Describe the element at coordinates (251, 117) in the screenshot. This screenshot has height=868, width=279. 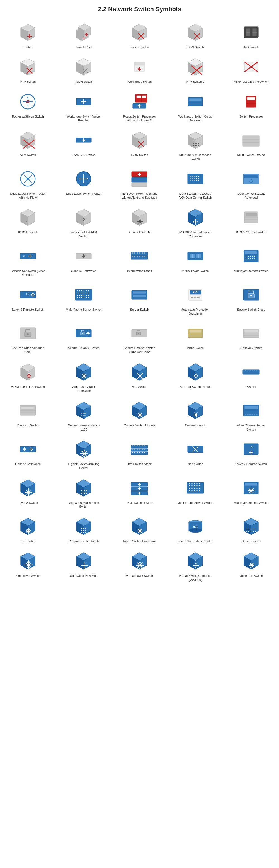
I see `symbol-label: Switch Processor` at that location.